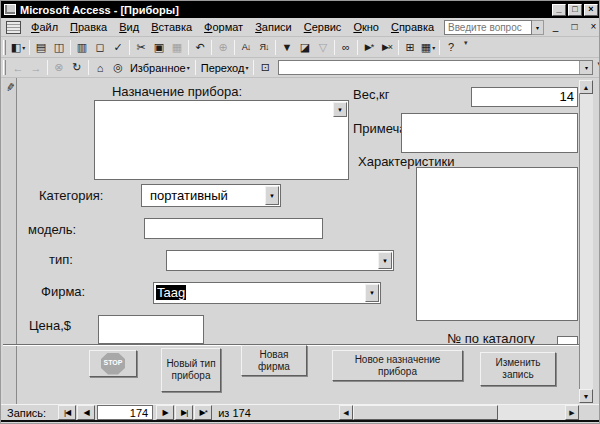 Image resolution: width=600 pixels, height=424 pixels. I want to click on new-purpose-button: Новое назначение прибора, so click(398, 366).